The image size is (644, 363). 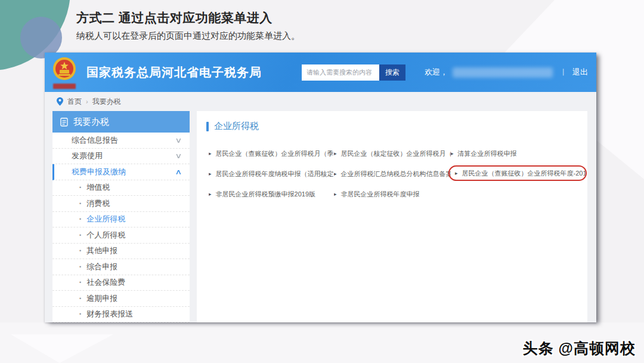 I want to click on welcome-label: 欢迎，, so click(x=436, y=72).